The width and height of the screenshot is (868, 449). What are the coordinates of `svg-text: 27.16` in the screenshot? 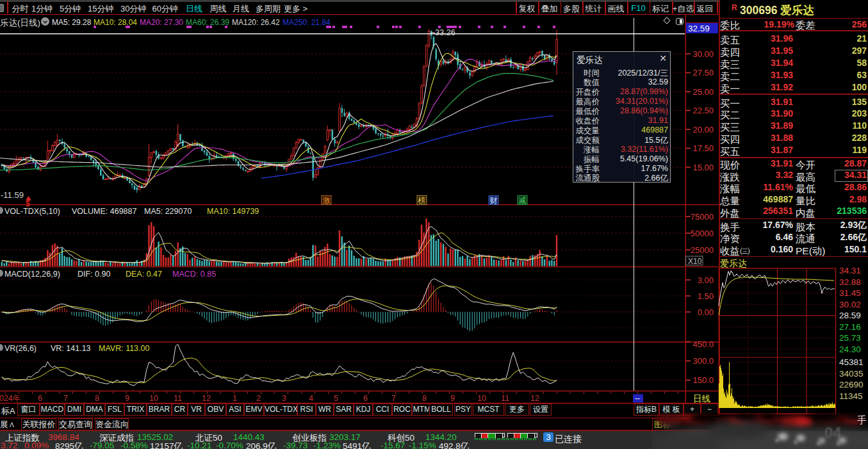 It's located at (850, 327).